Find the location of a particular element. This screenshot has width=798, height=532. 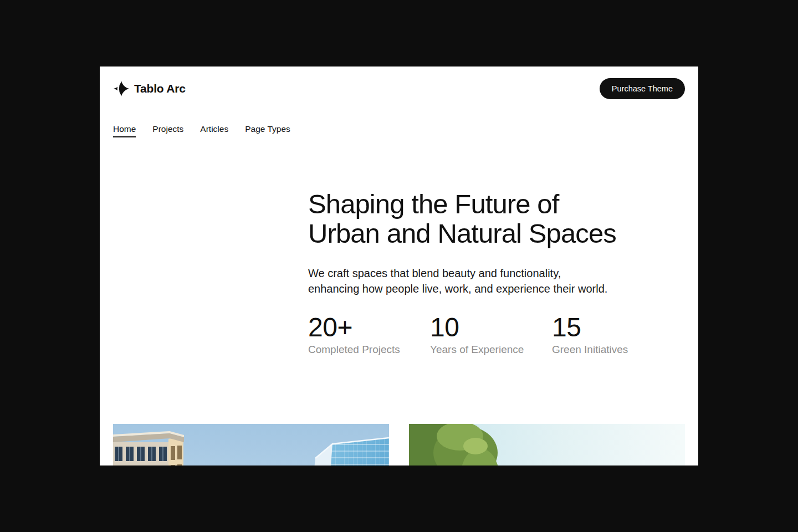

stats-row: 20+ Completed Projects 10 Years of Exper… is located at coordinates (491, 335).